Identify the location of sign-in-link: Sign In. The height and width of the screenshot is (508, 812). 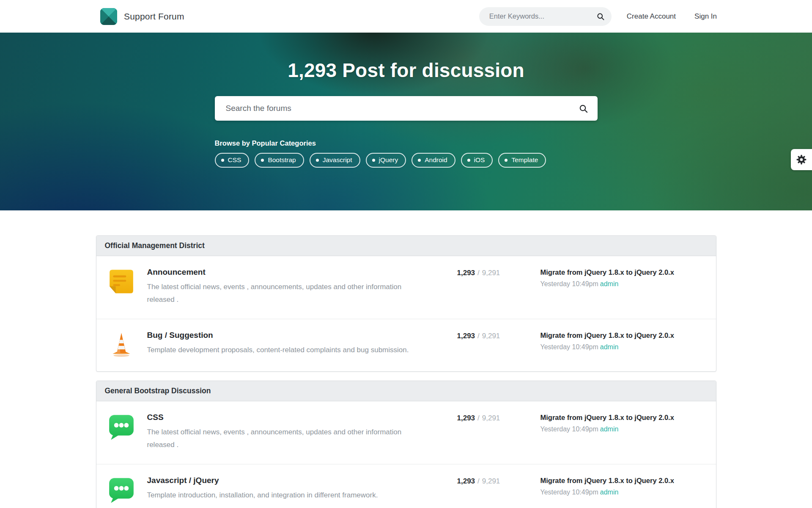
(705, 17).